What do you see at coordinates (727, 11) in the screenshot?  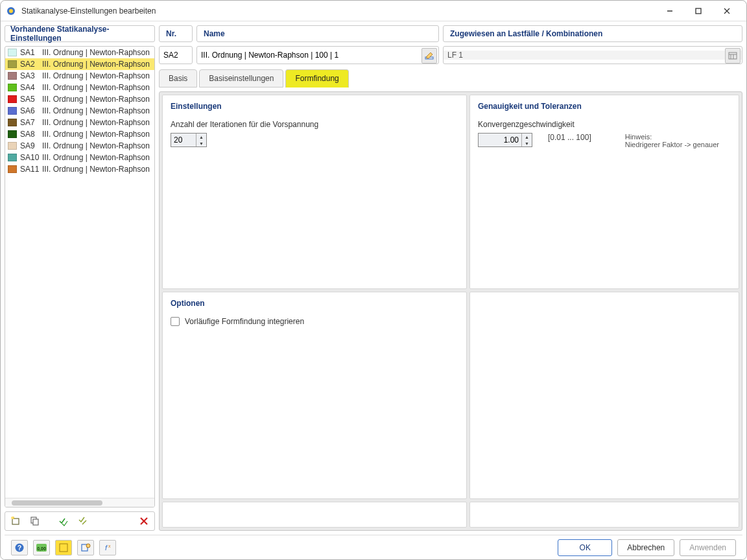 I see `close-button` at bounding box center [727, 11].